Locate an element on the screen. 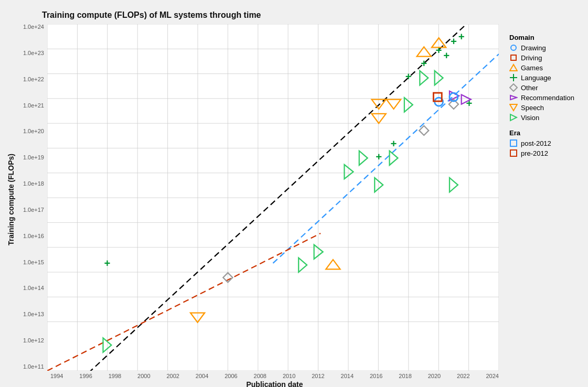 This screenshot has width=588, height=387. x-axis: 1994 1996 1998 2000 2002 2004 2006 2008 … is located at coordinates (275, 375).